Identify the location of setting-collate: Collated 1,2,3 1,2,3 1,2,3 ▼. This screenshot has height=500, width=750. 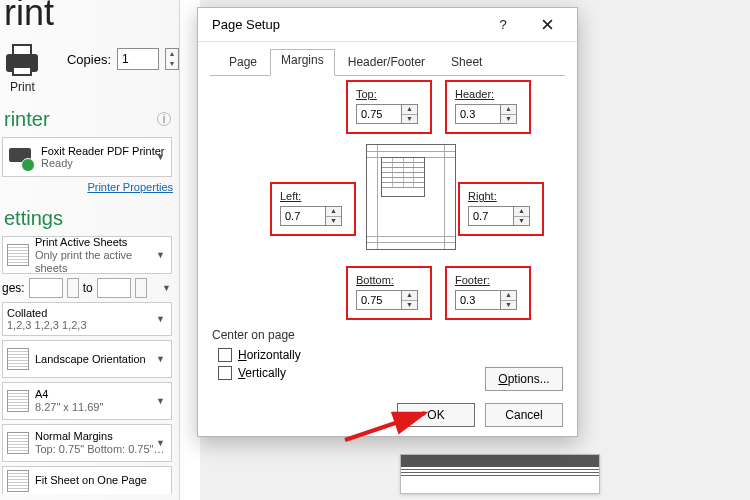
(87, 319).